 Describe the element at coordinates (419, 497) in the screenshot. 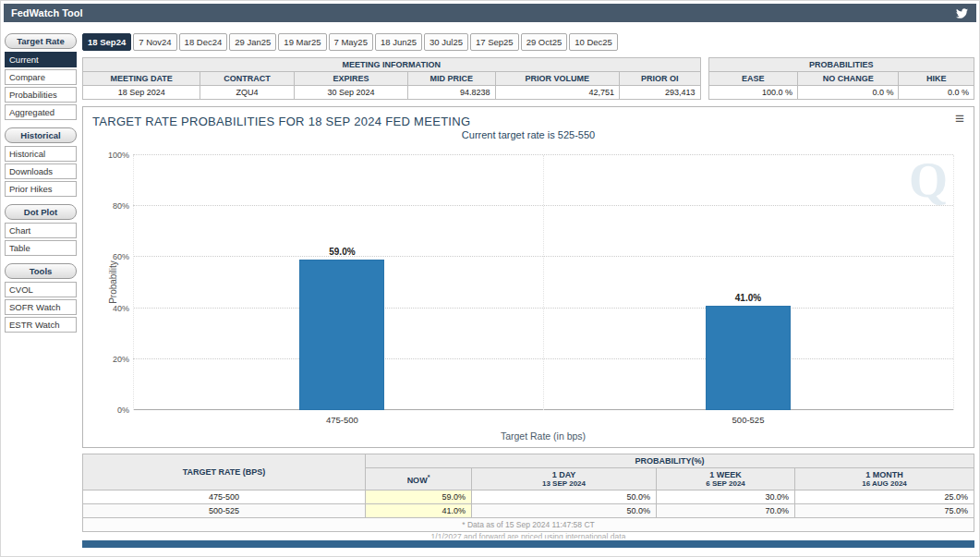

I see `now-475-500: 59.0%` at that location.